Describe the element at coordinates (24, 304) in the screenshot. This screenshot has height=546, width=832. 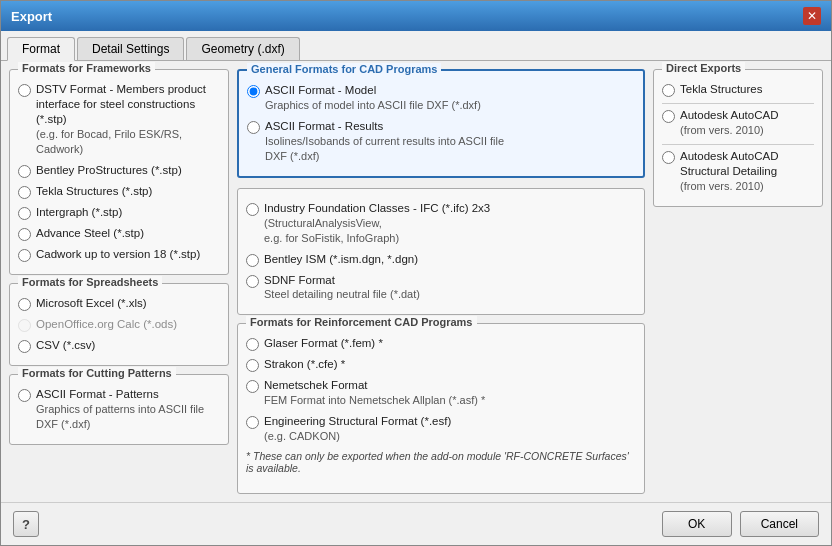
I see `excel-radio` at that location.